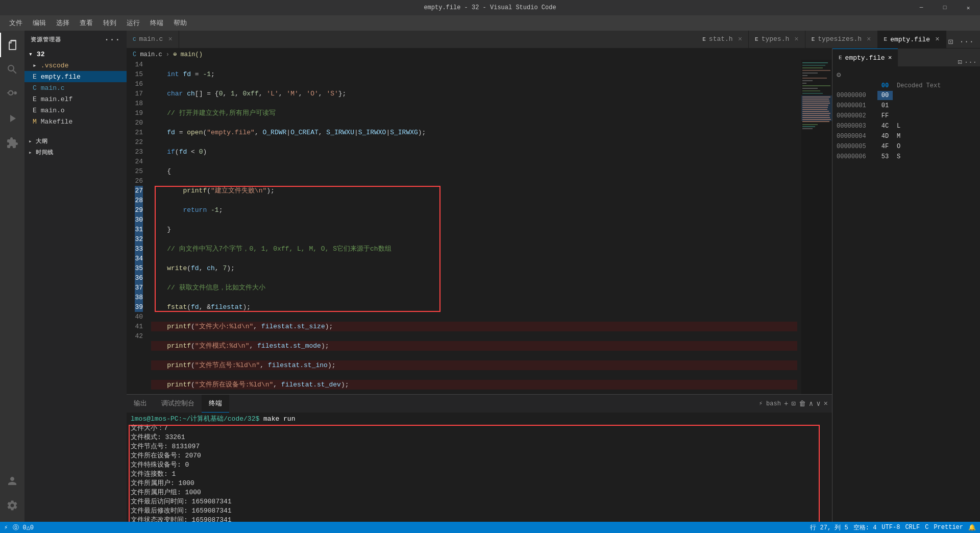 The width and height of the screenshot is (980, 533). Describe the element at coordinates (76, 65) in the screenshot. I see `sidebar-item-vscode: ▸ .vscode` at that location.